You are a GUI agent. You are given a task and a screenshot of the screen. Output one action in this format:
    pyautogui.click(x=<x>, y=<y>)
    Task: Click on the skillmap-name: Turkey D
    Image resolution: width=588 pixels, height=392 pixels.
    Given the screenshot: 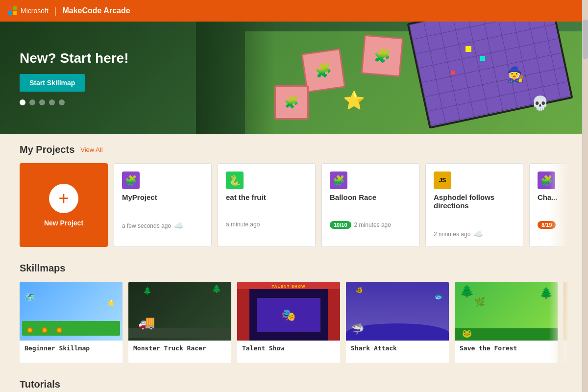 What is the action you would take?
    pyautogui.click(x=566, y=352)
    